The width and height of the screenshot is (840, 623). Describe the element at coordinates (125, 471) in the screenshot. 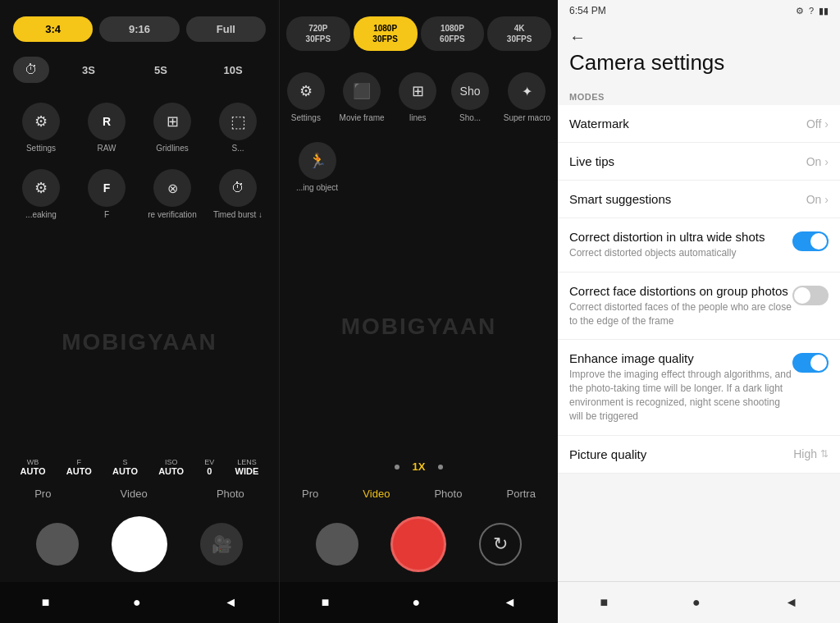

I see `s-value: AUTO` at that location.